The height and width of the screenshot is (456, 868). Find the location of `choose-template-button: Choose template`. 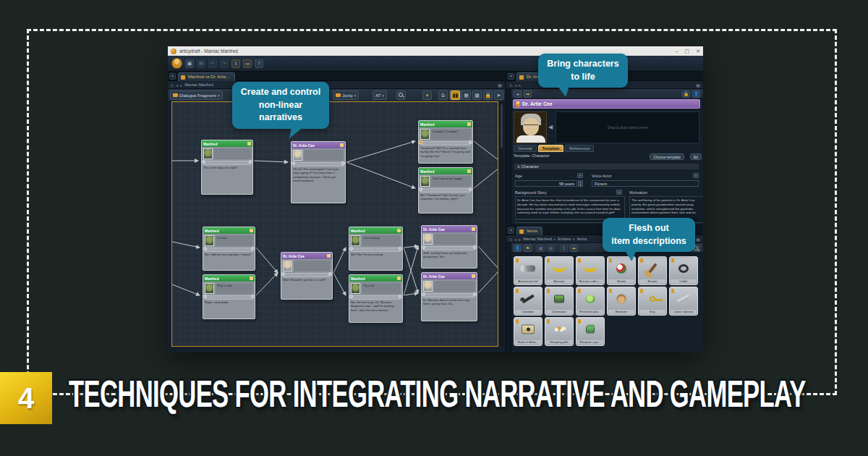

choose-template-button: Choose template is located at coordinates (667, 156).